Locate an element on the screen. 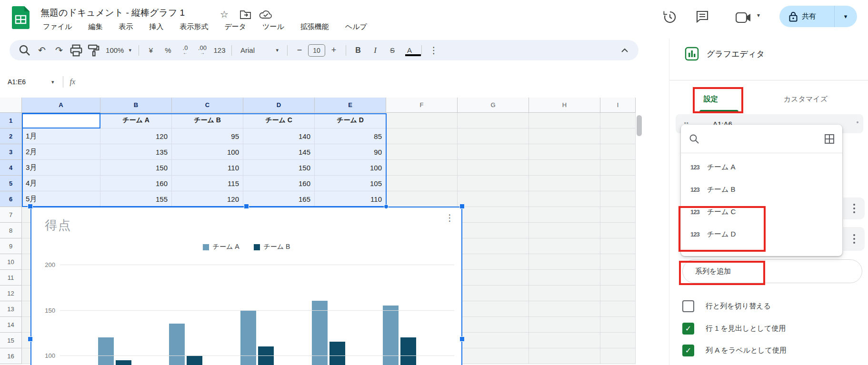 The width and height of the screenshot is (868, 365). menu-編集: 編集 is located at coordinates (95, 27).